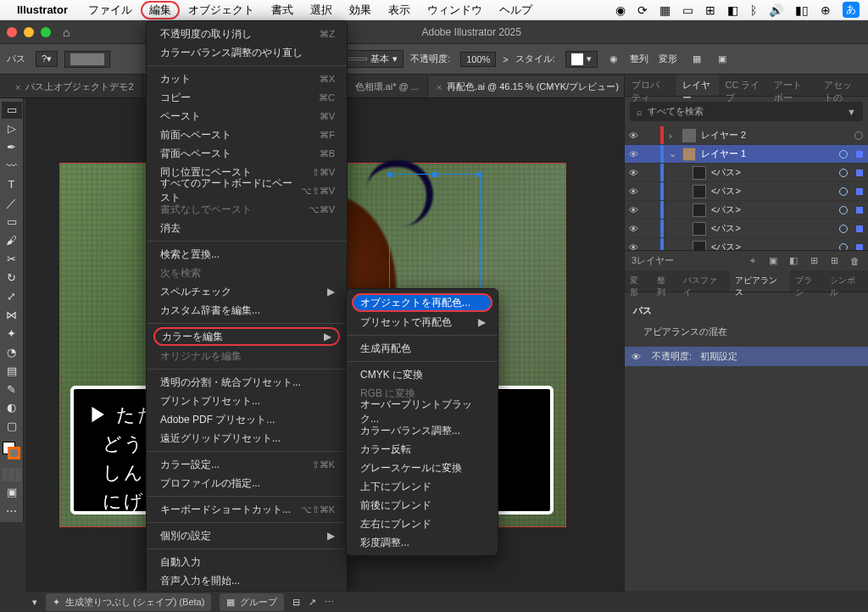 This screenshot has width=868, height=612. What do you see at coordinates (47, 59) in the screenshot?
I see `help-dropdown: ?▾` at bounding box center [47, 59].